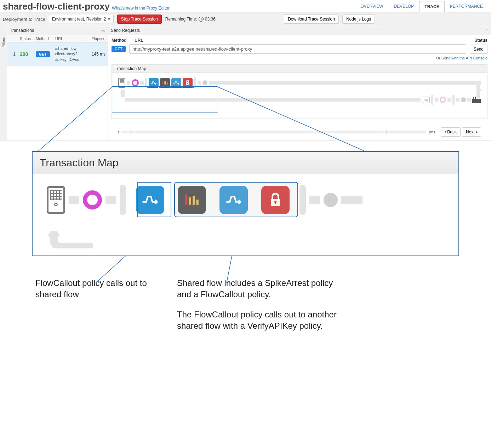 The width and height of the screenshot is (491, 448). Describe the element at coordinates (299, 30) in the screenshot. I see `send-requests-header: Send Requests ⌃` at that location.